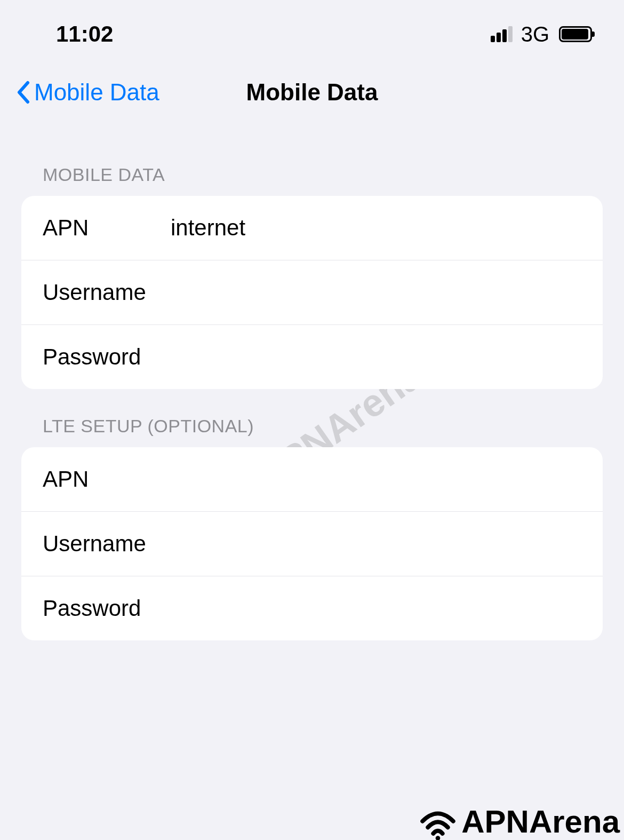 The image size is (624, 840). Describe the element at coordinates (575, 34) in the screenshot. I see `battery-icon` at that location.